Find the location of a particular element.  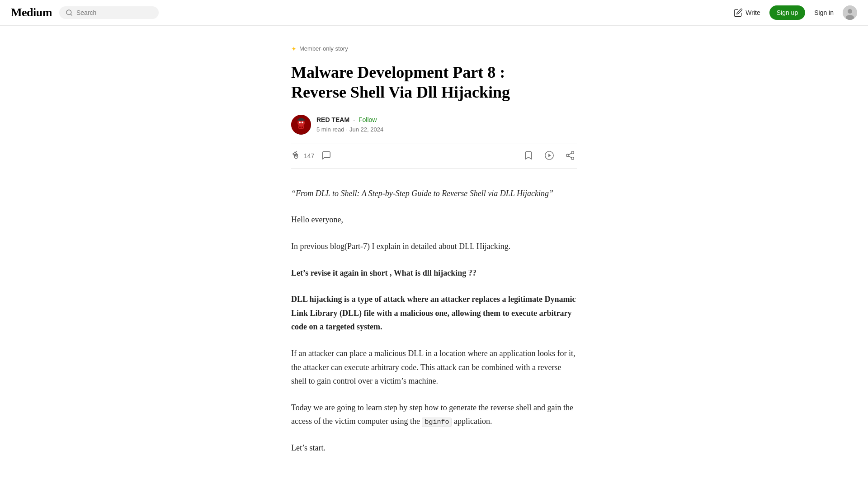

paragraph-4: Let’s revise it again in short , What is… is located at coordinates (434, 273).